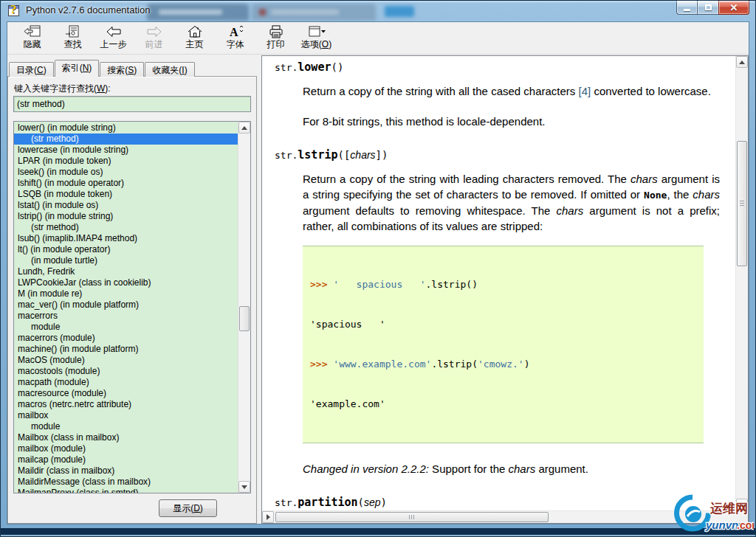 The width and height of the screenshot is (756, 537). What do you see at coordinates (114, 38) in the screenshot?
I see `back-button: 上一步` at bounding box center [114, 38].